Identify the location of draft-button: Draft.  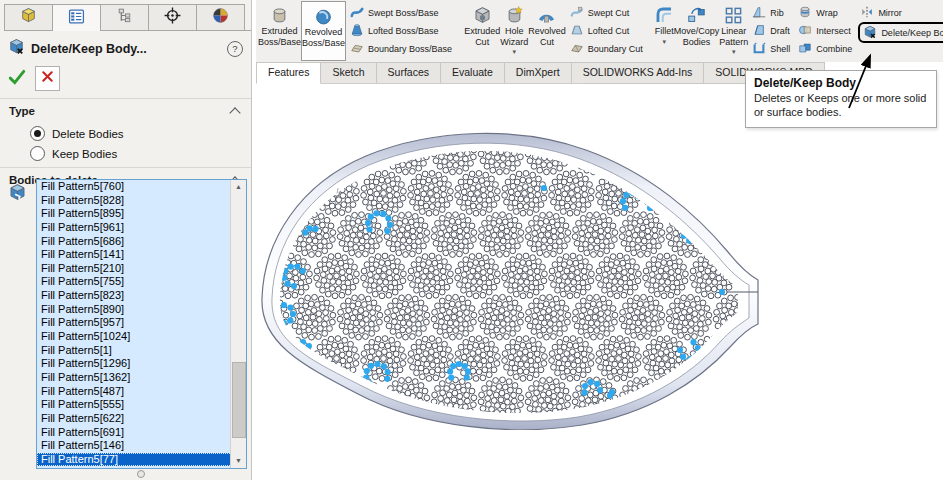
(771, 30).